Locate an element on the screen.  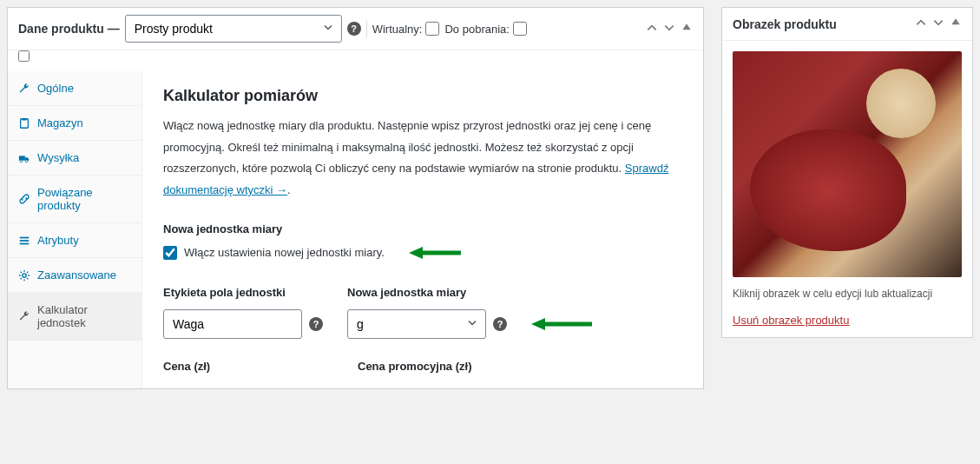
tab-linked-products: Powiązane produkty is located at coordinates (75, 200).